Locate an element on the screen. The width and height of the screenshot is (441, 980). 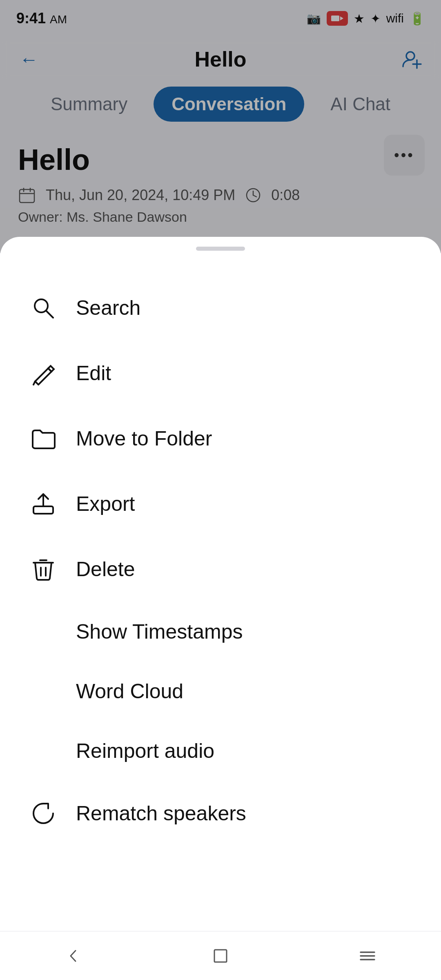
menu-item-show-timestamps: Show Timestamps is located at coordinates (220, 632).